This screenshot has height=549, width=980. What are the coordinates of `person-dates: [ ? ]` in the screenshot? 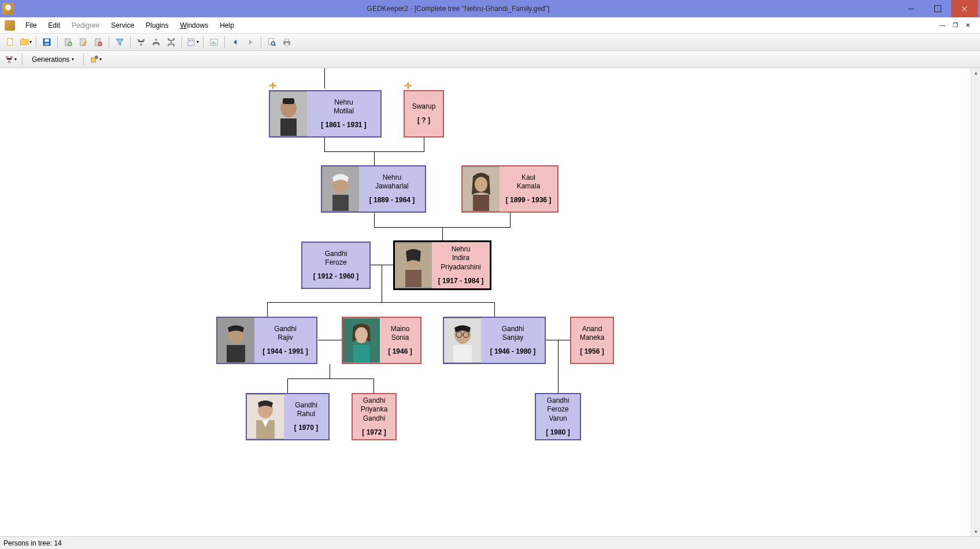 It's located at (424, 121).